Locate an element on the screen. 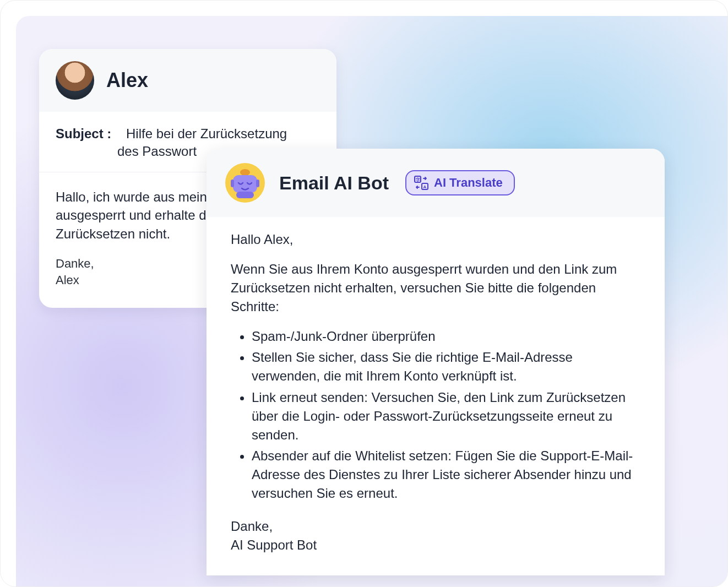  bot-step: Stellen Sie sicher, dass Sie die richtig… is located at coordinates (446, 367).